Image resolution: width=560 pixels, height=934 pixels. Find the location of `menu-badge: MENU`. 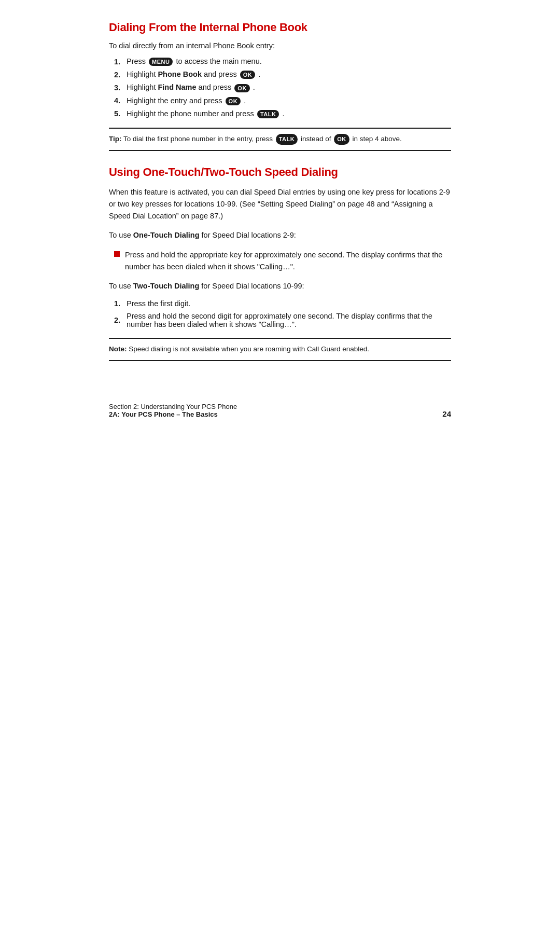

menu-badge: MENU is located at coordinates (161, 62).